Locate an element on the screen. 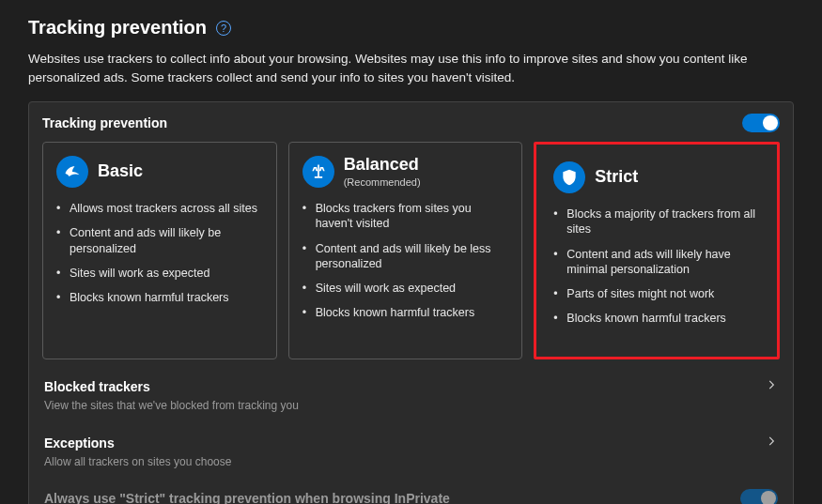 The image size is (822, 504). bullet: Content and ads will likely be less pers… is located at coordinates (406, 257).